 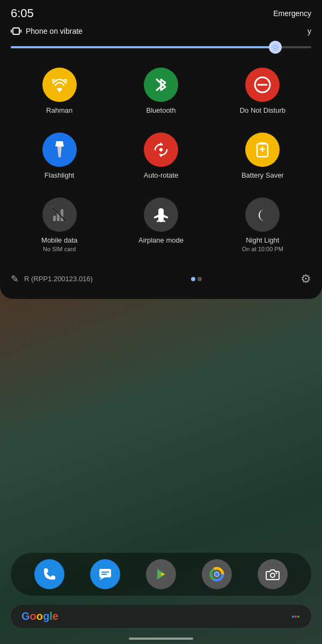 I want to click on dock-camera, so click(x=273, y=574).